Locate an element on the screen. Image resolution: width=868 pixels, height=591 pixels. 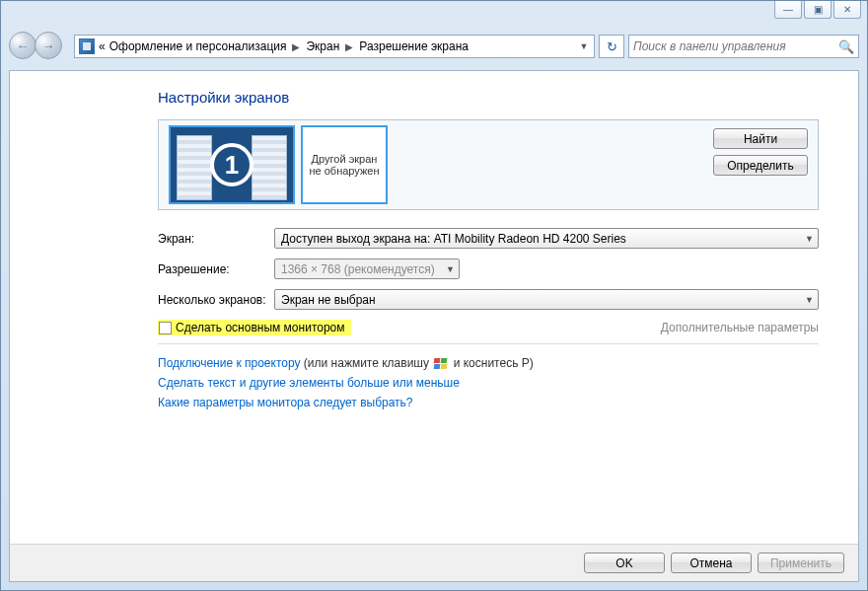
bottom-button-bar: OK Отмена Применить is located at coordinates (434, 562).